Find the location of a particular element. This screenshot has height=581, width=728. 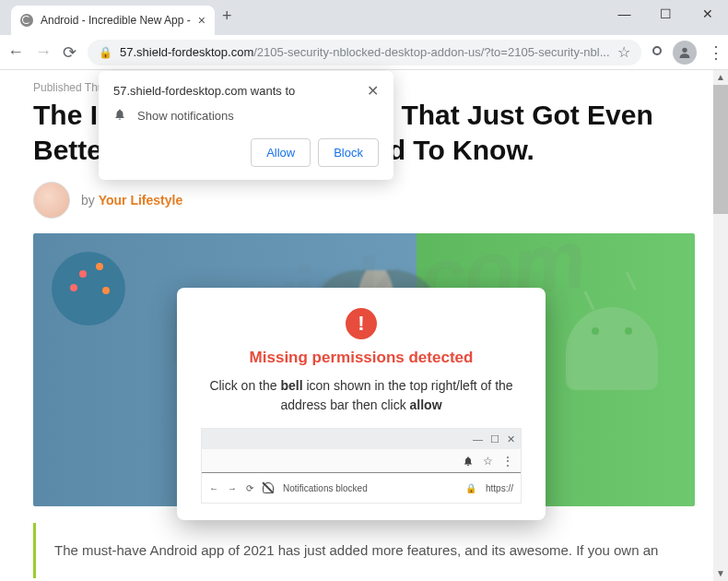

address-bar: 🔒 57.shield-fordesktop.com/2105-security… is located at coordinates (365, 53).